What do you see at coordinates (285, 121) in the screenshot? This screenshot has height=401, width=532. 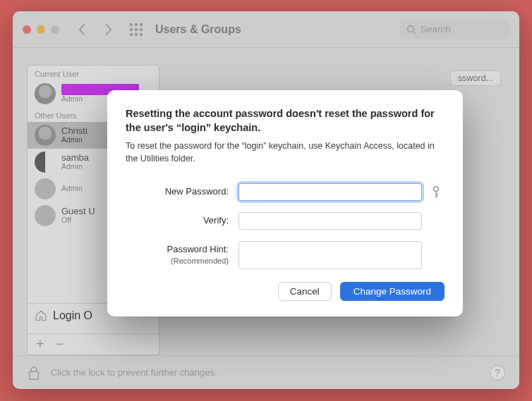 I see `dialog-title: Resetting the account password doesn't r…` at bounding box center [285, 121].